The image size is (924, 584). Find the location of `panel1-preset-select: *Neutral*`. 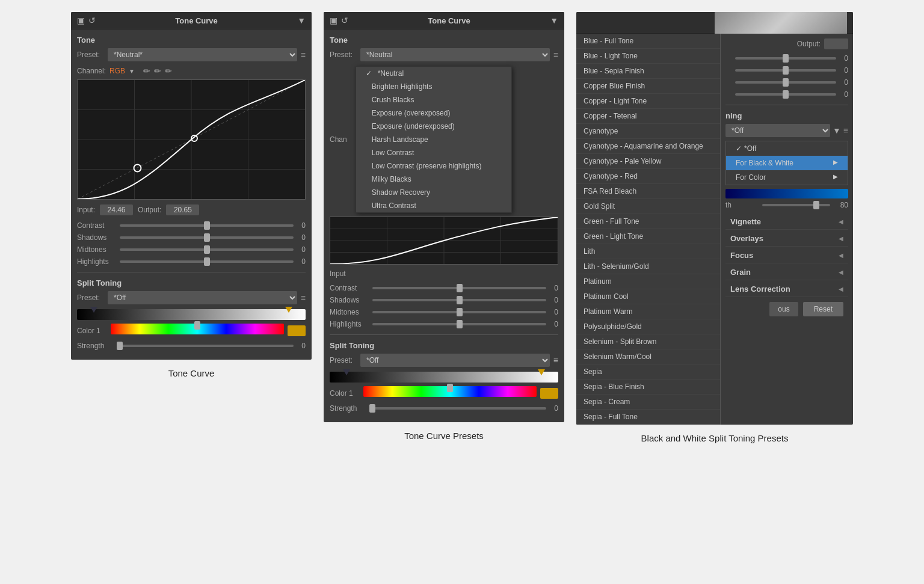

panel1-preset-select: *Neutral* is located at coordinates (202, 55).